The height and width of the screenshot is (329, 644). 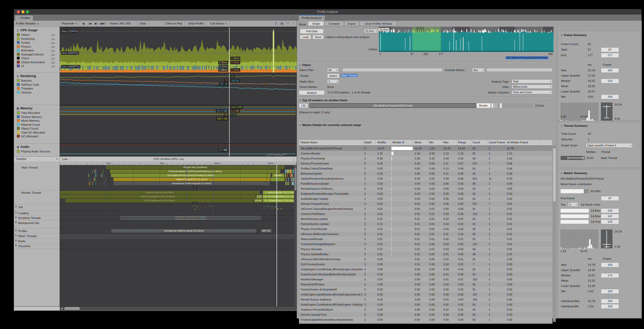 I want to click on live-button: Live, so click(x=65, y=159).